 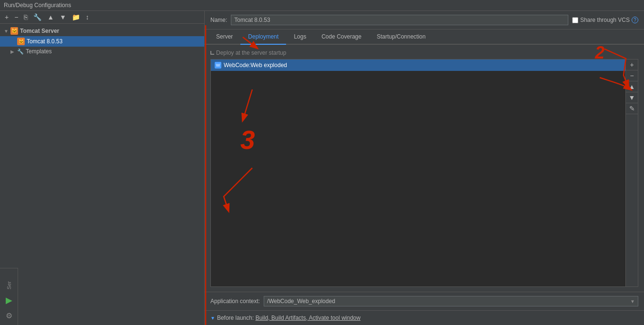 I want to click on tree-item-tomcat-server: ▼ 🐱 Tomcat Server, so click(x=102, y=31).